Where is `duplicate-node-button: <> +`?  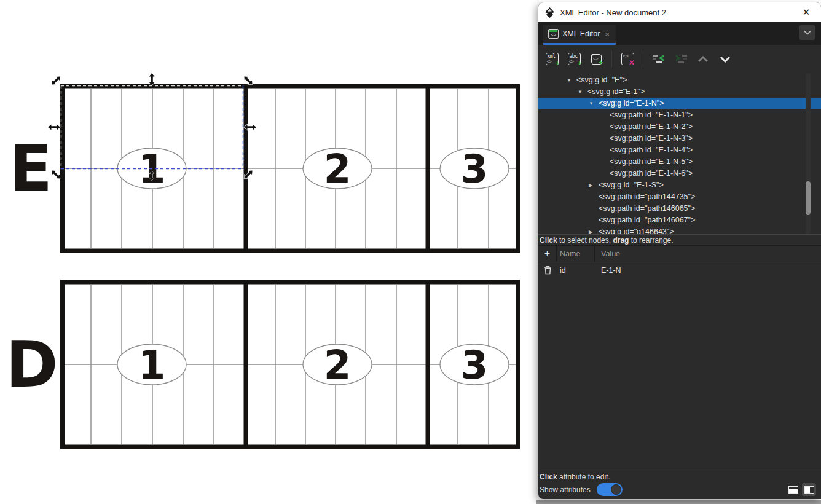
duplicate-node-button: <> + is located at coordinates (596, 59).